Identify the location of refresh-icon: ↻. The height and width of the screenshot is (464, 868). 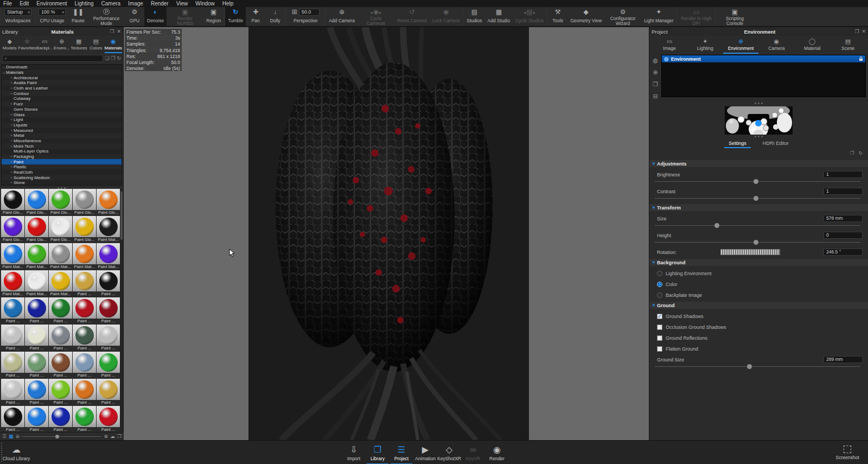
(119, 59).